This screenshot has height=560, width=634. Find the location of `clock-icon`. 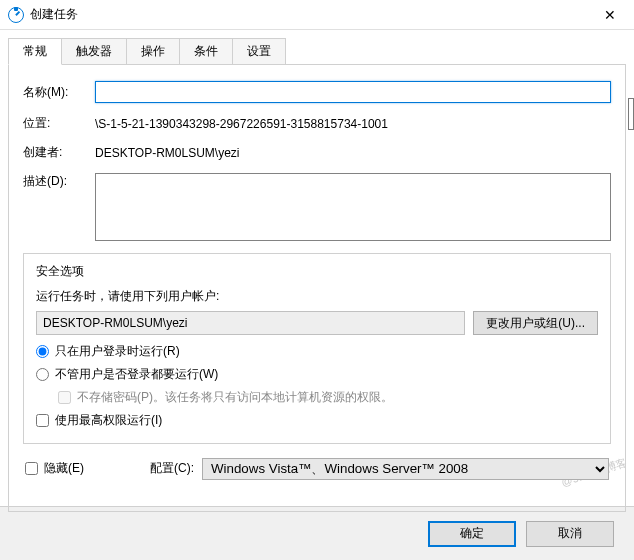

clock-icon is located at coordinates (16, 15).